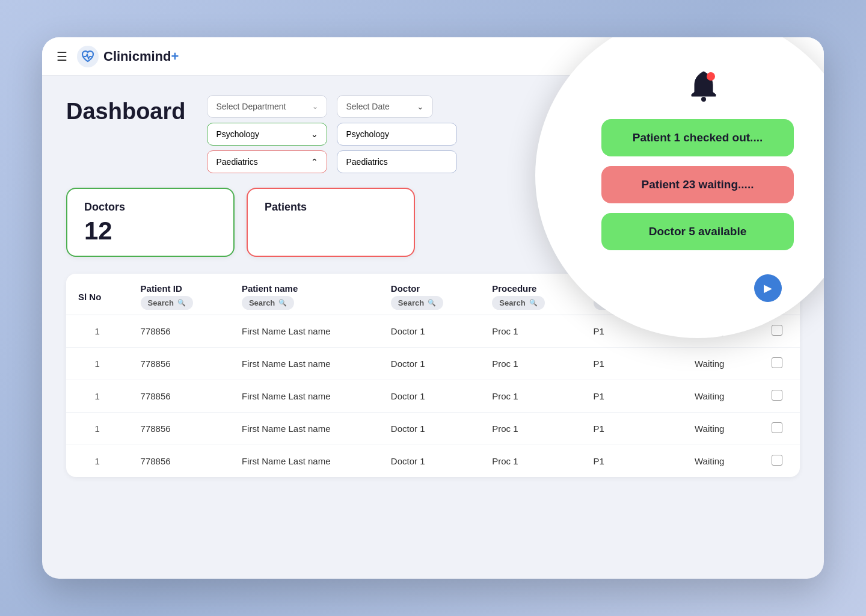  I want to click on col-patient-name: Patient name Search 🔍, so click(304, 295).